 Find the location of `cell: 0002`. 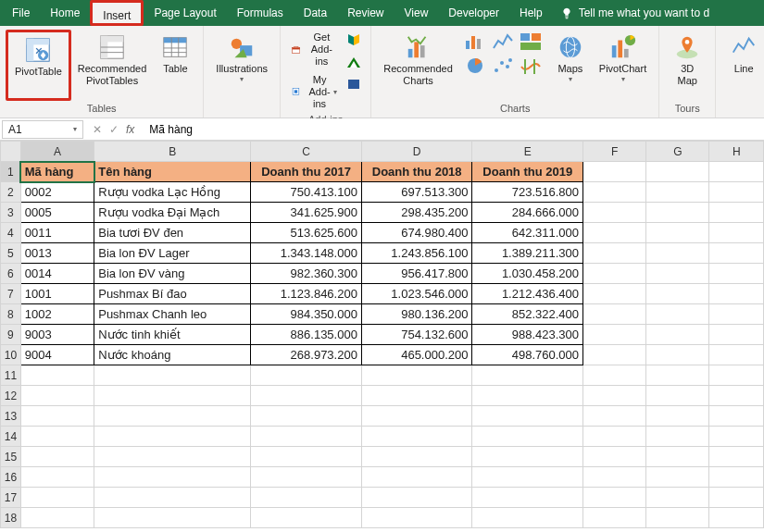

cell: 0002 is located at coordinates (57, 192).